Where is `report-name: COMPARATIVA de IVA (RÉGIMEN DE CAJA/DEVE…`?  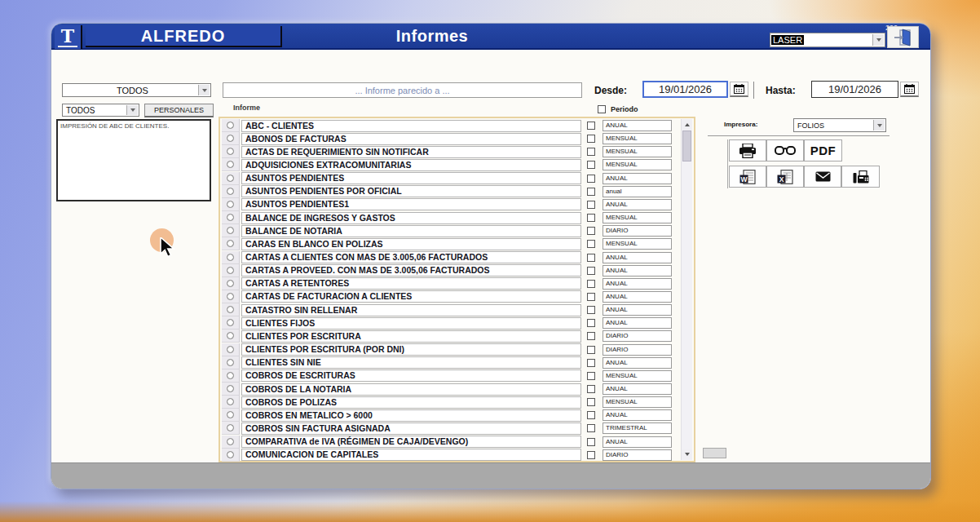
report-name: COMPARATIVA de IVA (RÉGIMEN DE CAJA/DEVE… is located at coordinates (411, 442).